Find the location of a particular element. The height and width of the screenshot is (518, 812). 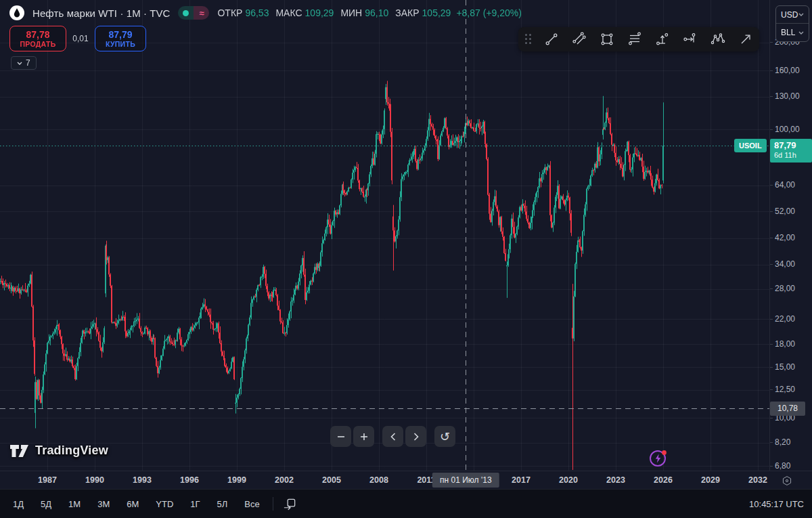

events-lightning-icon is located at coordinates (658, 458).